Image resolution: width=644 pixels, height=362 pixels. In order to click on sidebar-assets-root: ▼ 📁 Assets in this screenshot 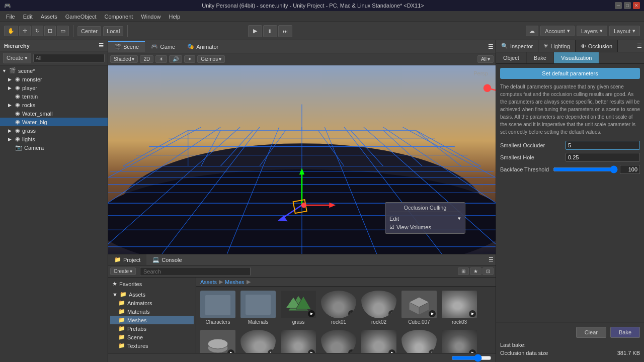, I will do `click(152, 295)`.